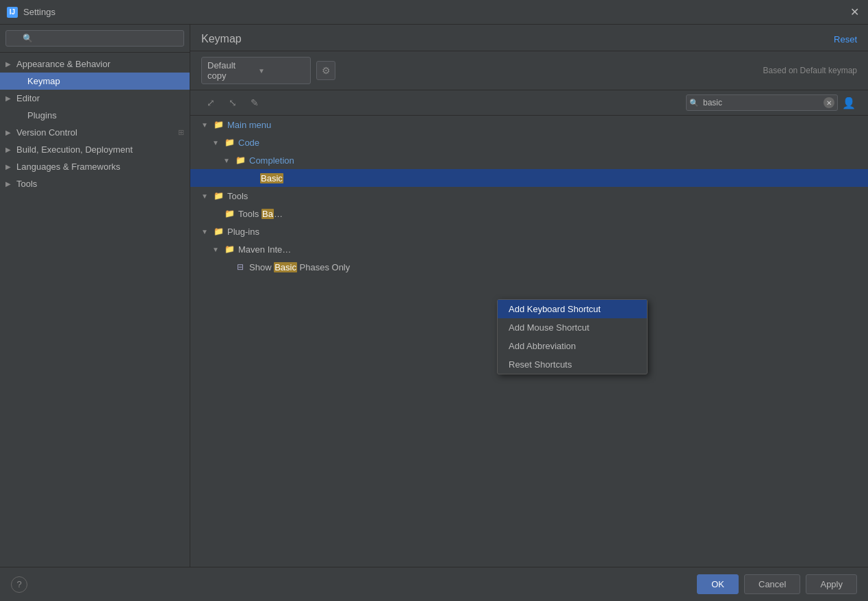 This screenshot has width=868, height=601. Describe the element at coordinates (240, 160) in the screenshot. I see `folder-icon-completion: 📁` at that location.